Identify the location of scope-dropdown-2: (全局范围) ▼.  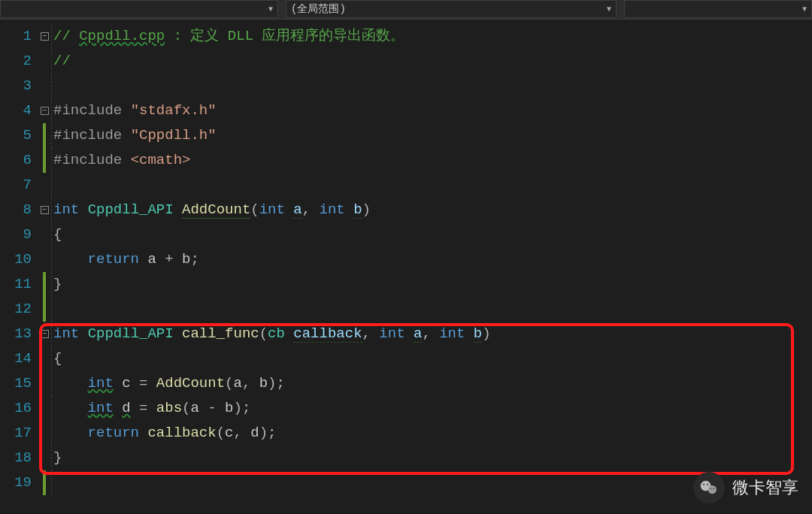
(451, 9).